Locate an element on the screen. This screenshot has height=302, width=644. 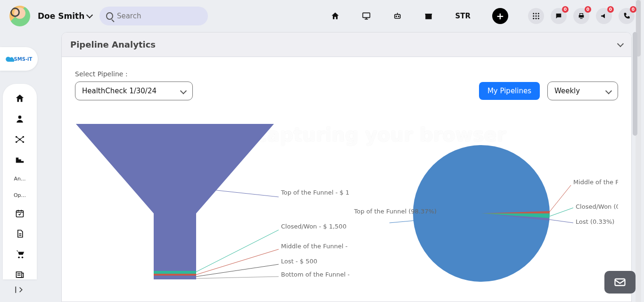
apps-button is located at coordinates (536, 16).